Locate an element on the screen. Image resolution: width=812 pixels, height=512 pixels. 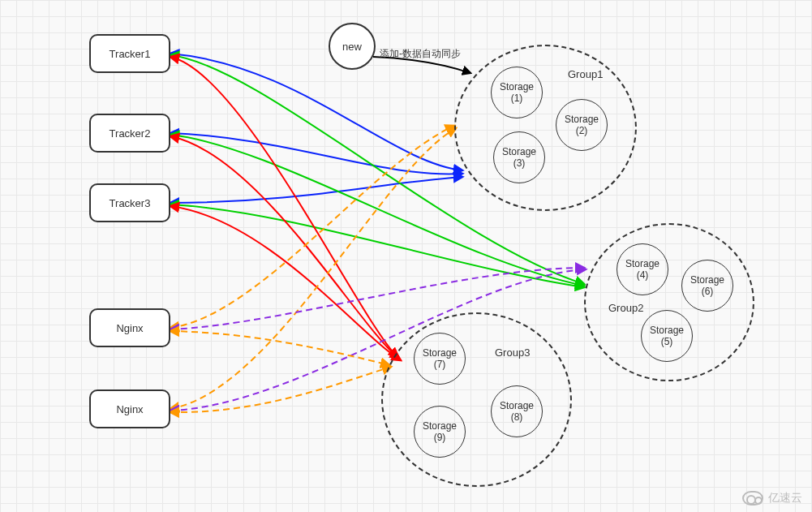
group-1-label: Group1 is located at coordinates (586, 75).